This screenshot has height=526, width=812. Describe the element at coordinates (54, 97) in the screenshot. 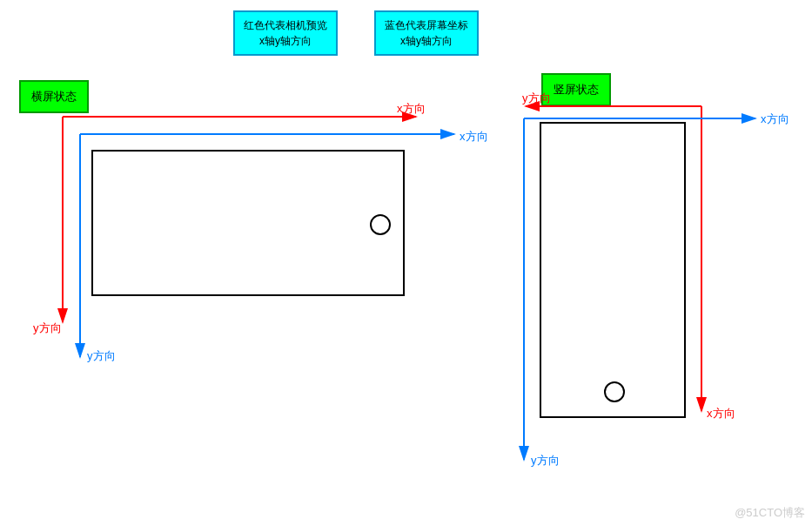

I see `landscape-state-label: 横屏状态` at that location.